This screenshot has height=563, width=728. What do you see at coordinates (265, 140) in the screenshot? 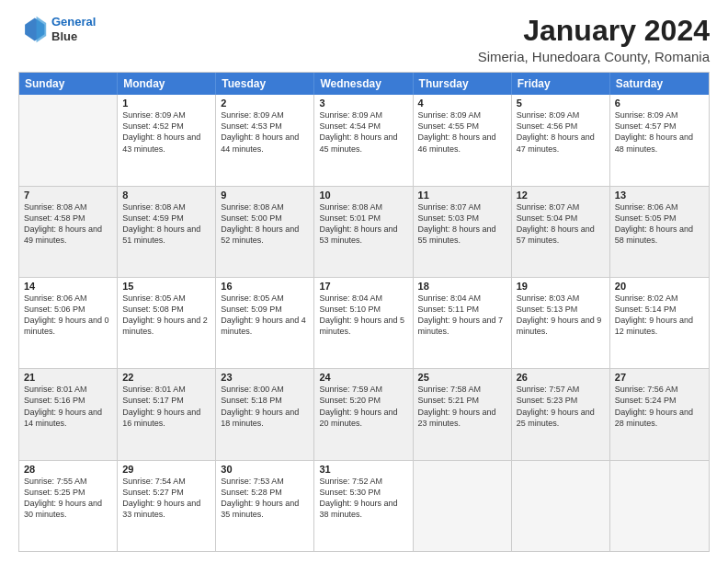
I see `day-cell-2: 2Sunrise: 8:09 AMSunset: 4:53 PMDaylight…` at bounding box center [265, 140].